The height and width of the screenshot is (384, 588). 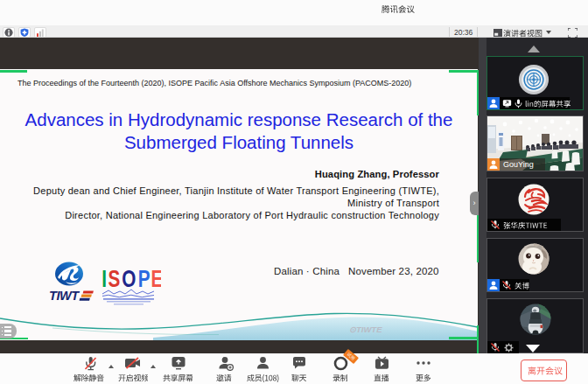 I want to click on svg-text: TIWT, so click(x=65, y=296).